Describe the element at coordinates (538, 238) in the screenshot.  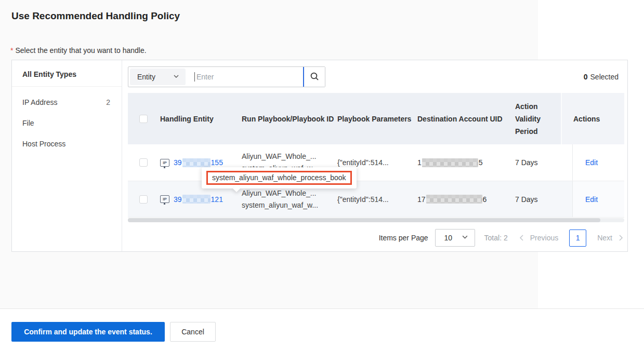
I see `previous-page-button: Previous` at that location.